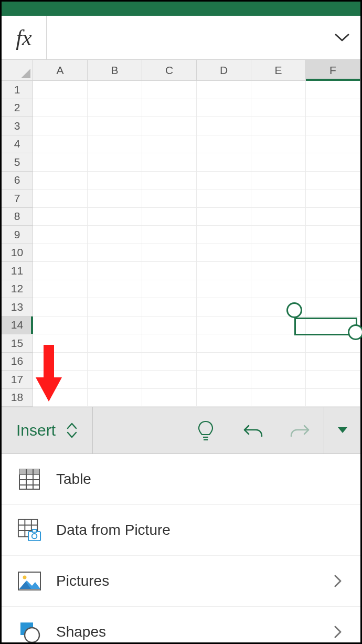 This screenshot has width=362, height=644. I want to click on column-header: A, so click(60, 70).